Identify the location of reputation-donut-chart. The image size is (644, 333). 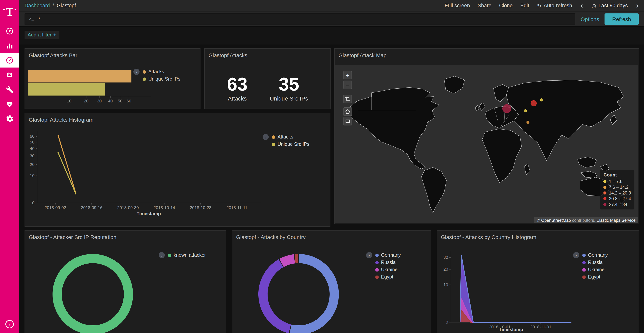
(93, 293).